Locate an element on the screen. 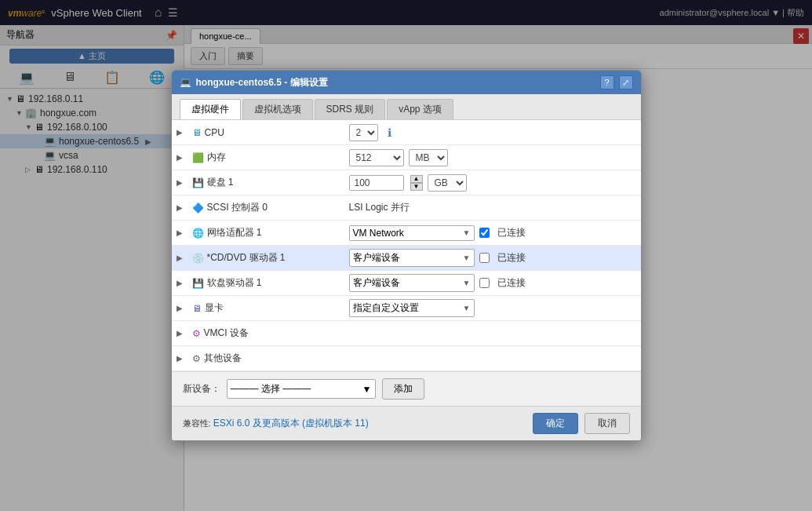 This screenshot has width=812, height=511. modal-footer: 兼容性: ESXi 6.0 及更高版本 (虚拟机版本 11) 确定 取消 is located at coordinates (406, 423).